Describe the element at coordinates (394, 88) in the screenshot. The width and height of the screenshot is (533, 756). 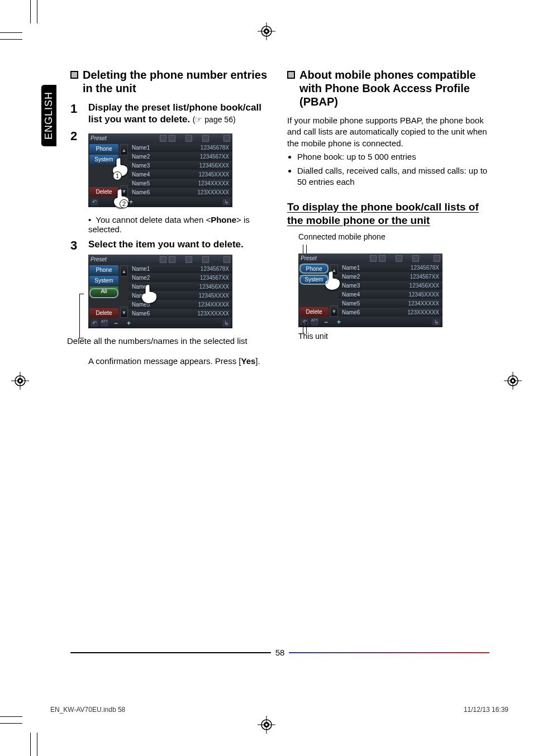
I see `section-title: About mobile phones compatible with Phon…` at that location.